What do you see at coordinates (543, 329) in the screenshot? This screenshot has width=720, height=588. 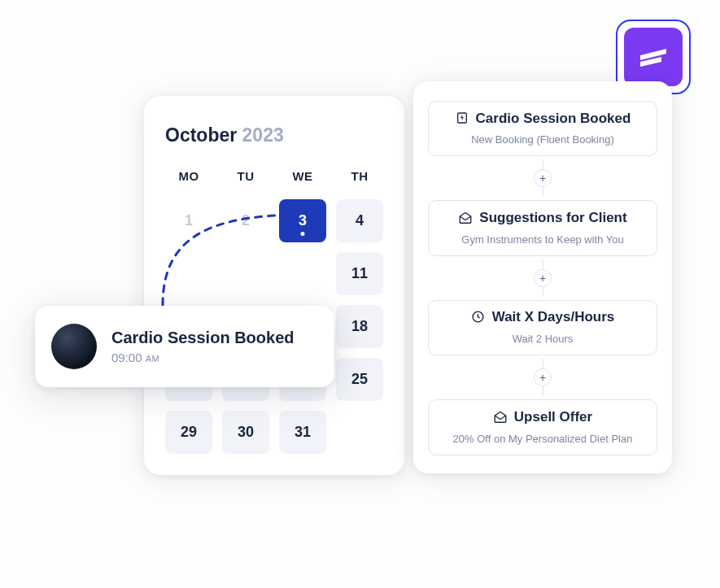 I see `flow-step-2: Wait X Days/HoursWait 2 Hours` at bounding box center [543, 329].